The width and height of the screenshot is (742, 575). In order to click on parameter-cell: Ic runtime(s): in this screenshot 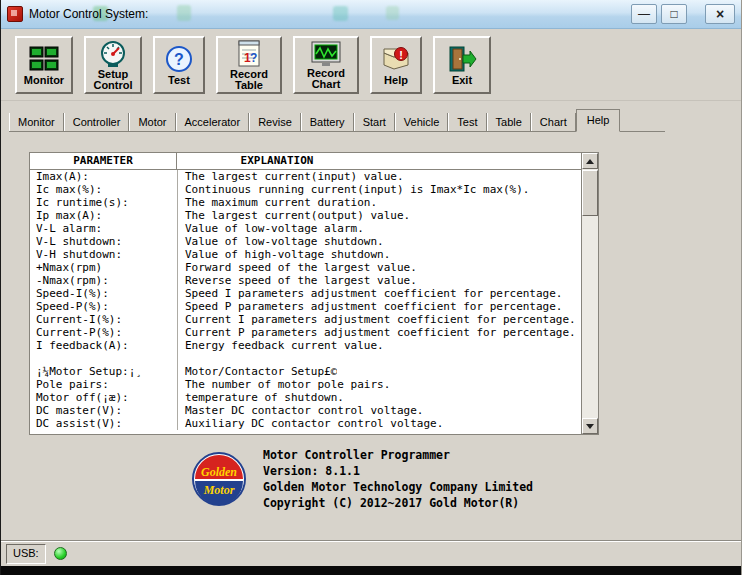, I will do `click(104, 202)`.